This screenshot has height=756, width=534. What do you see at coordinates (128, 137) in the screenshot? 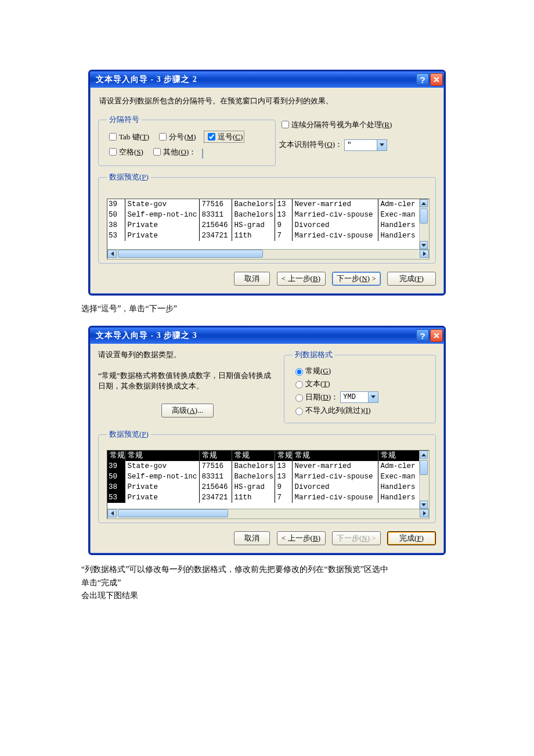
I see `tab-checkbox: Tab 键(T)` at bounding box center [128, 137].